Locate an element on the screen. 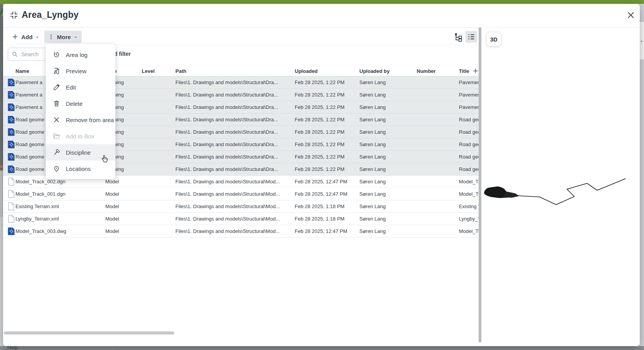 The width and height of the screenshot is (644, 350). location-icon is located at coordinates (57, 169).